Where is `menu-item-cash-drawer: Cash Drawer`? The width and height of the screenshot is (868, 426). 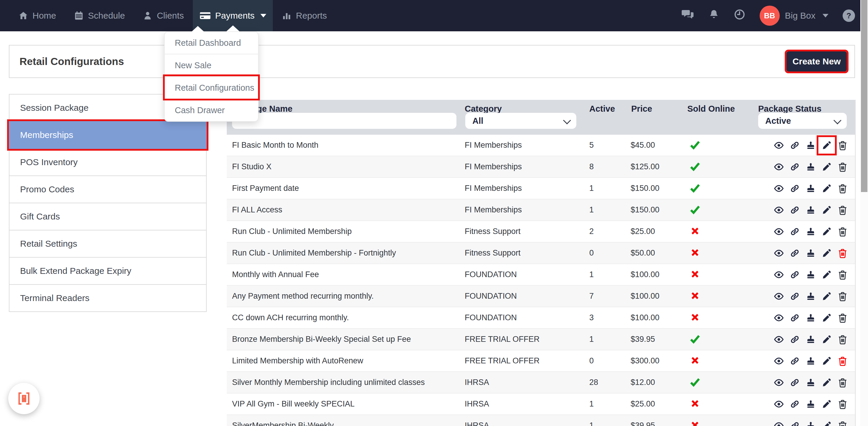 menu-item-cash-drawer: Cash Drawer is located at coordinates (212, 110).